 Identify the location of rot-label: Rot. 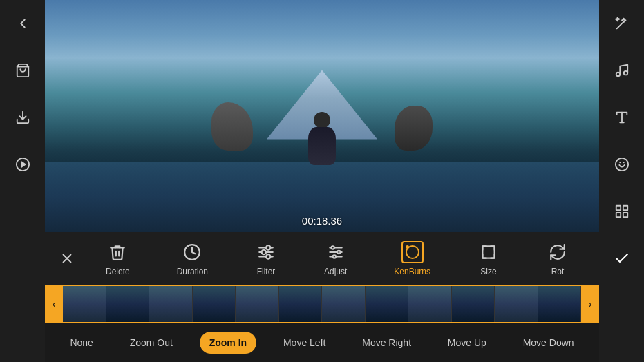
(558, 272).